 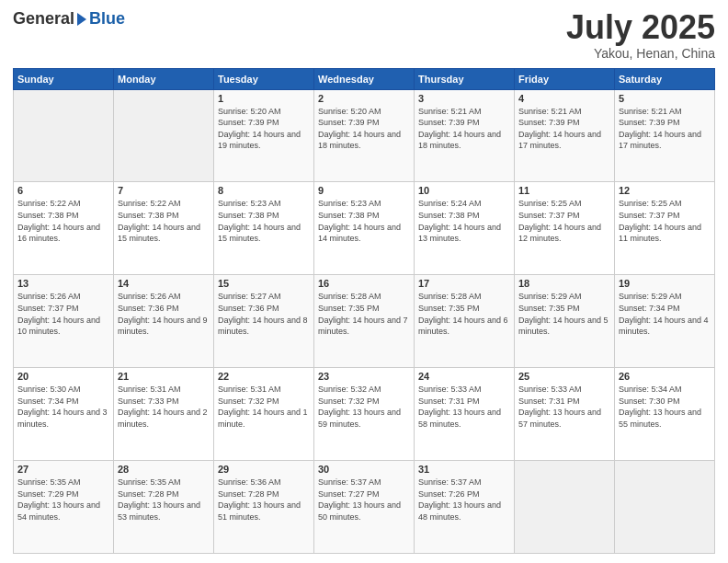 What do you see at coordinates (564, 414) in the screenshot?
I see `day-cell: 25Sunrise: 5:33 AMSunset: 7:31 PMDayligh…` at bounding box center [564, 414].